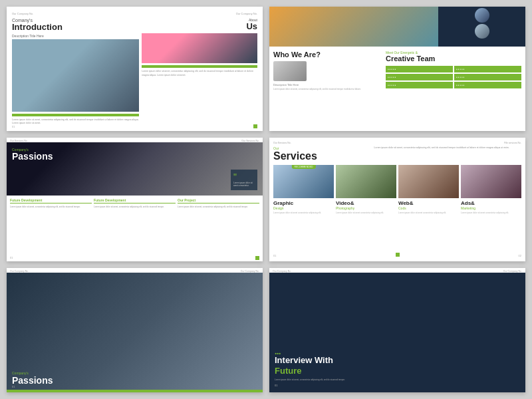  Describe the element at coordinates (303, 213) in the screenshot. I see `graphic-text: Lorem ipsum dolor sit amet consectetur a…` at that location.